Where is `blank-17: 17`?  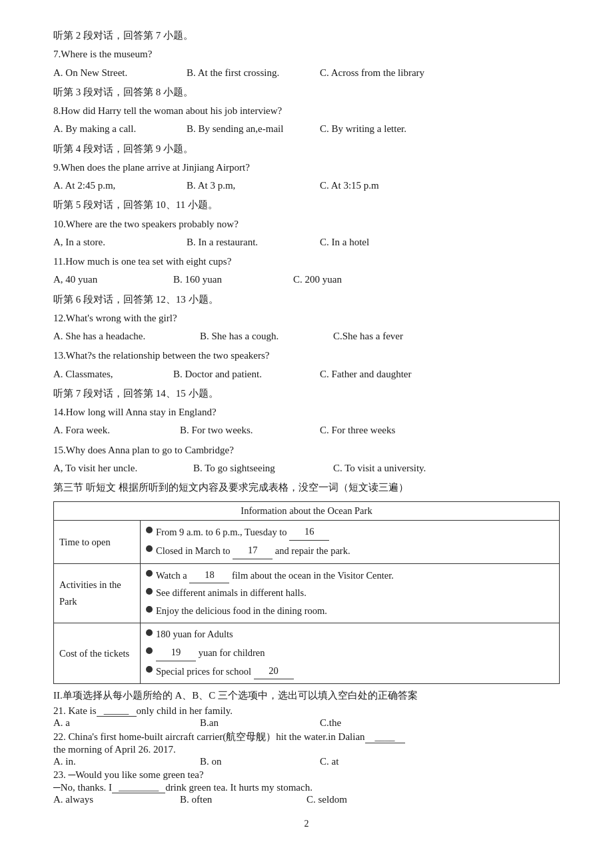
blank-17: 17 is located at coordinates (253, 551).